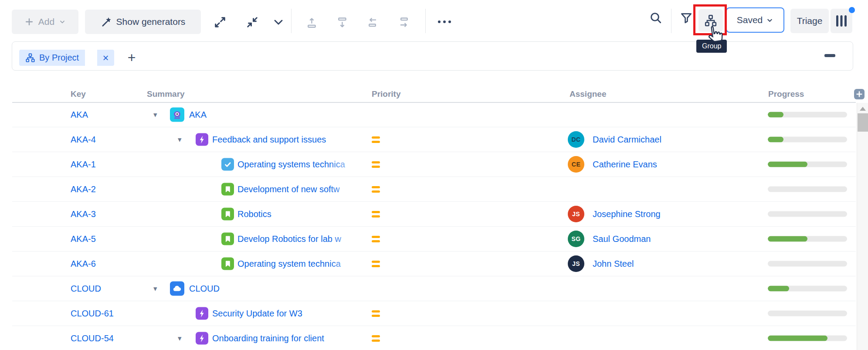 The image size is (868, 350). What do you see at coordinates (444, 22) in the screenshot?
I see `more-icon` at bounding box center [444, 22].